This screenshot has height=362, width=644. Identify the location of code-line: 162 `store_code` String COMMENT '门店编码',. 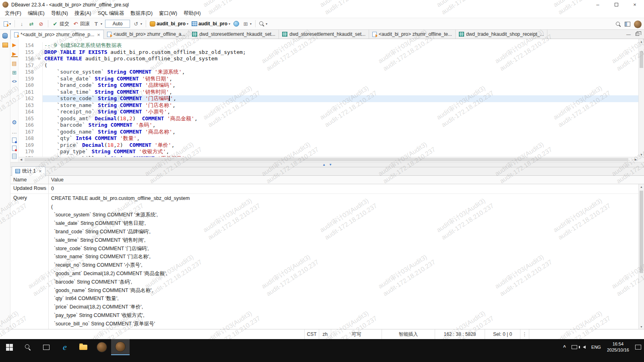
(328, 99).